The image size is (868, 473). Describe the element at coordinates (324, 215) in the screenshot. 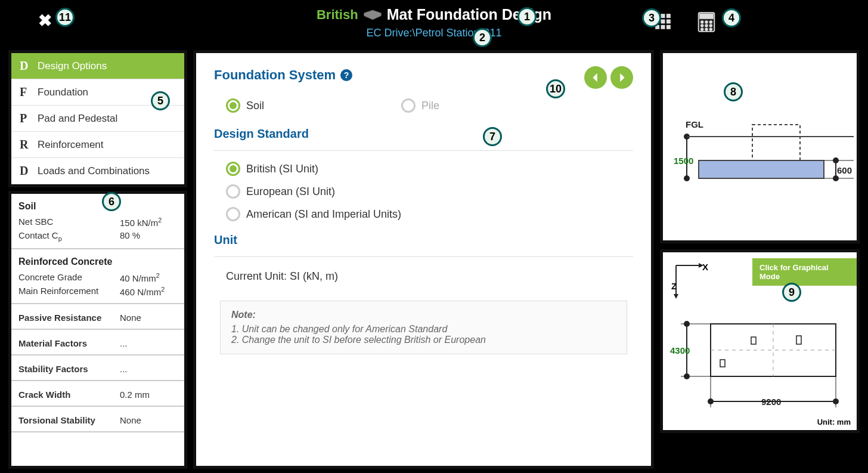

I see `radio-label: American (SI and Imperial Units)` at that location.